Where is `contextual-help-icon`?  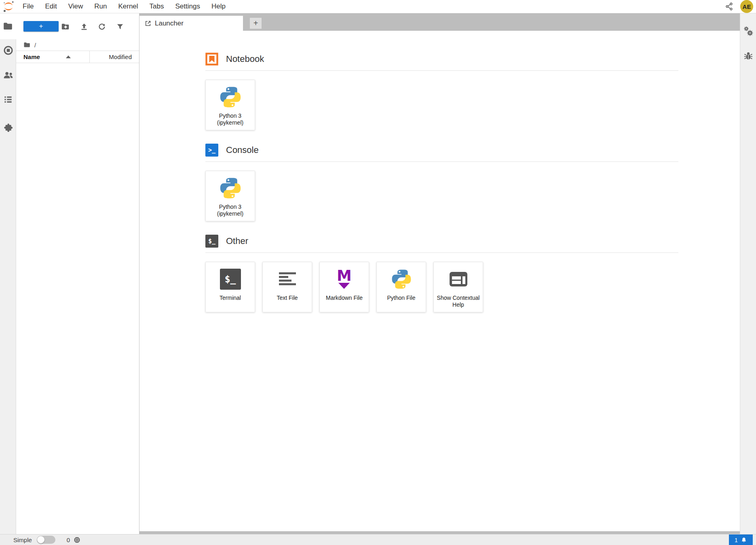 contextual-help-icon is located at coordinates (458, 279).